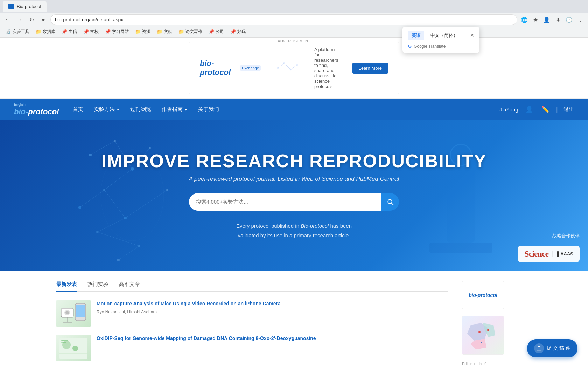  I want to click on address-bar, so click(284, 20).